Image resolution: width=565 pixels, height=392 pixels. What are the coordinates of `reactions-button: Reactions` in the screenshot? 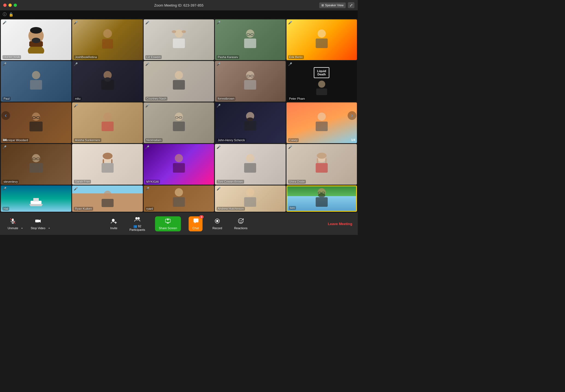 It's located at (241, 224).